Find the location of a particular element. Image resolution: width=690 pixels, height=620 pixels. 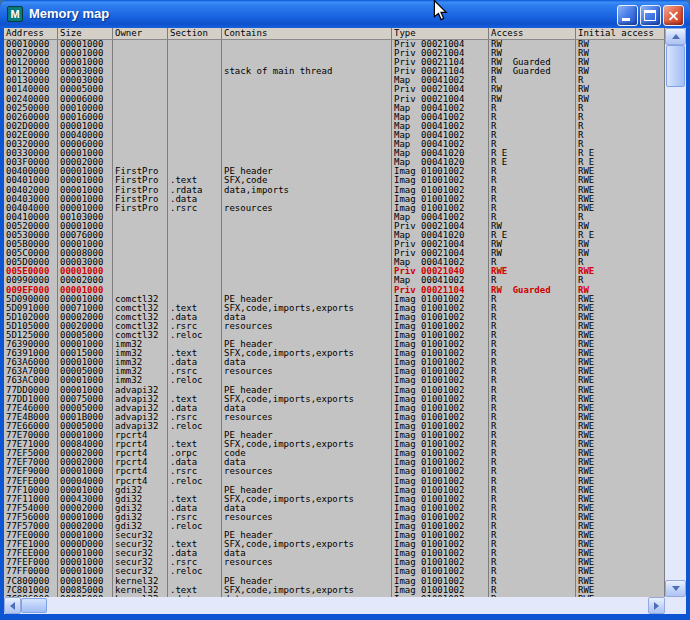

column-header-initial-access: Initial access is located at coordinates (620, 34).